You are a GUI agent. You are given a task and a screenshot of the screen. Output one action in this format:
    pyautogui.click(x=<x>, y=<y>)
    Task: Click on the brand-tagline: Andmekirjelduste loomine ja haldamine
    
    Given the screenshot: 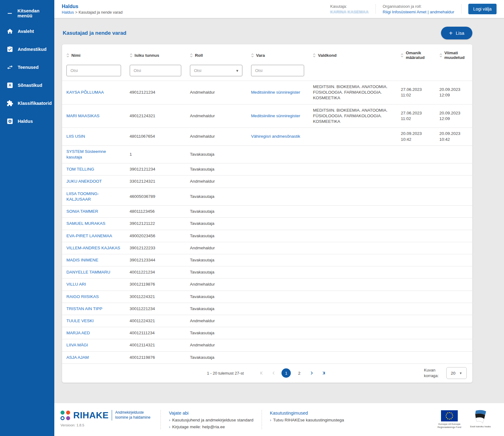 What is the action you would take?
    pyautogui.click(x=134, y=415)
    